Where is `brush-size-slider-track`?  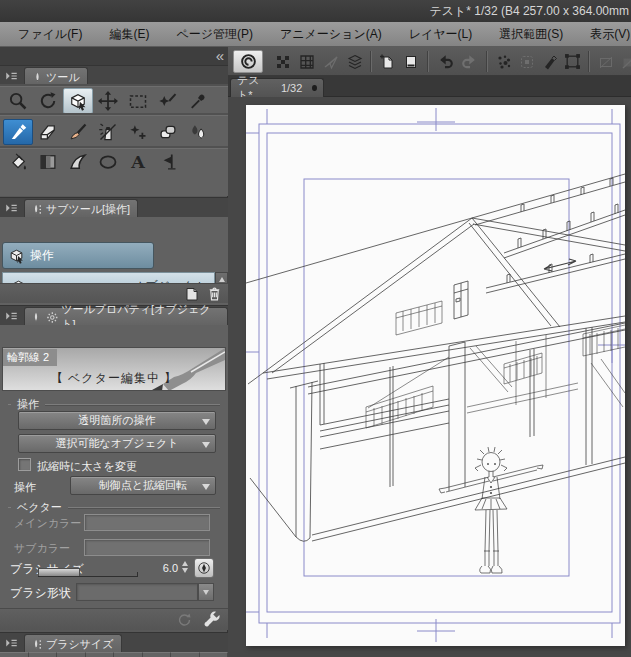 brush-size-slider-track is located at coordinates (88, 576).